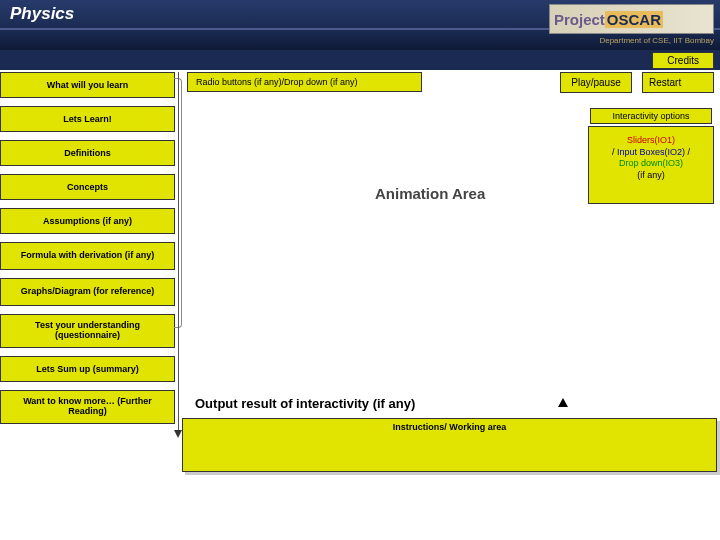 The width and height of the screenshot is (720, 540). What do you see at coordinates (88, 153) in the screenshot?
I see `sidebar-item-definitions: Definitions` at bounding box center [88, 153].